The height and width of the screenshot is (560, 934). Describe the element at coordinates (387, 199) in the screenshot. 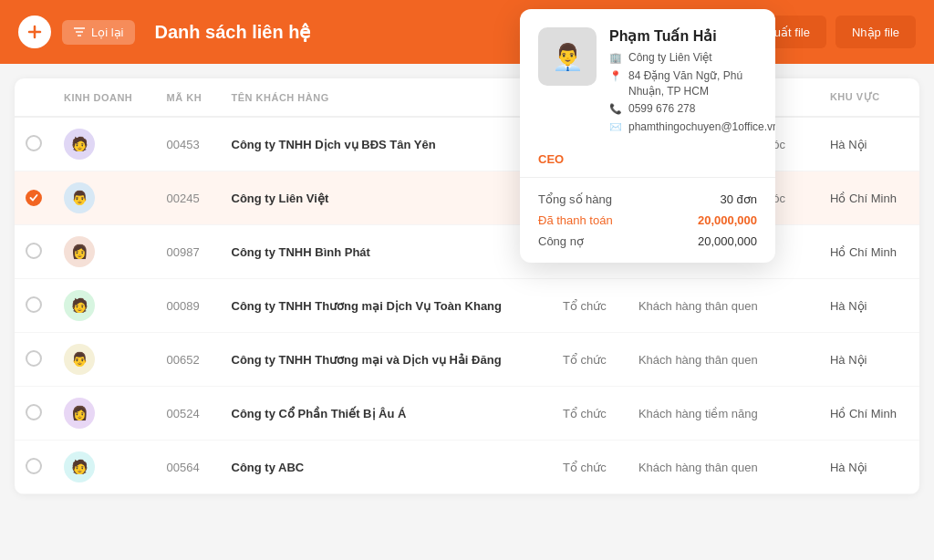

I see `row-name: Công ty Liên Việt` at that location.